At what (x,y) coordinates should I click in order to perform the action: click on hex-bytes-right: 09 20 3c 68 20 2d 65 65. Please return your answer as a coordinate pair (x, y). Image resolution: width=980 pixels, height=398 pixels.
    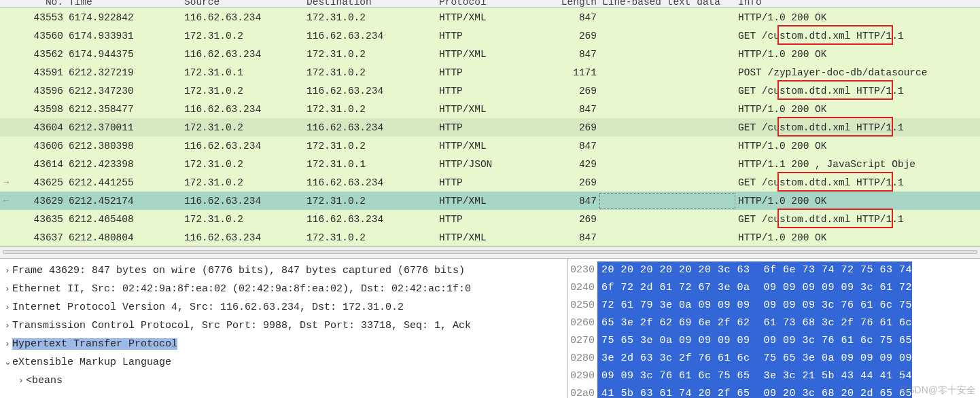
    Looking at the image, I should click on (835, 391).